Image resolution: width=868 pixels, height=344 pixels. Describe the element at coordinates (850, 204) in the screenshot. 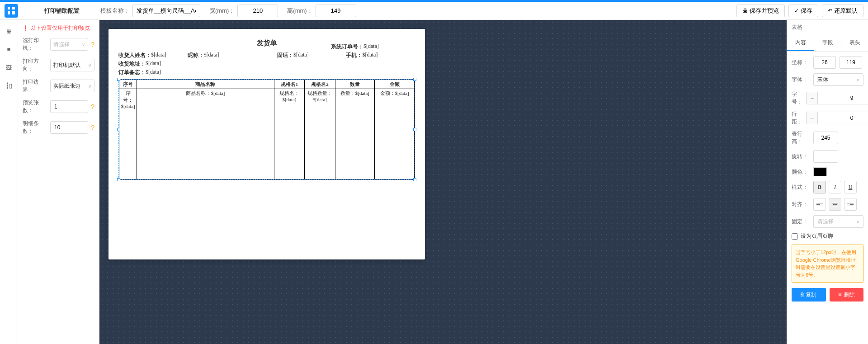

I see `align-right-button` at that location.